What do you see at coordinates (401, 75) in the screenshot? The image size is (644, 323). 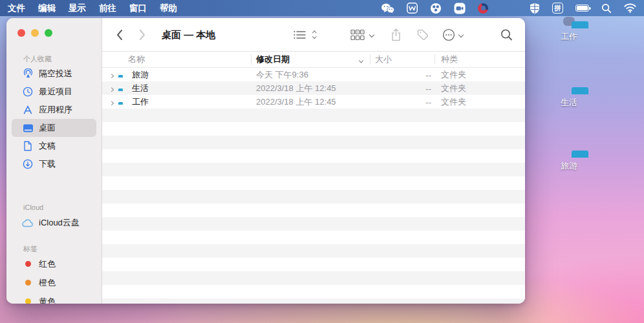 I see `file-size: --` at bounding box center [401, 75].